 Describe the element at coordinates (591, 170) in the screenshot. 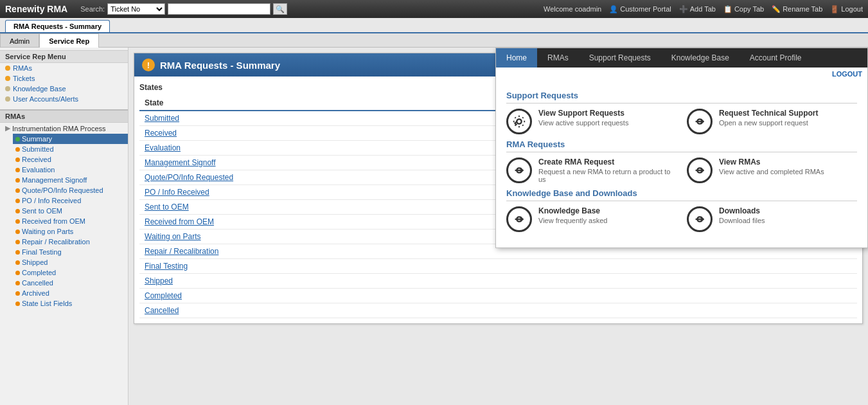

I see `cp-card-create-rma: Create RMA Request Request a new RMA to …` at that location.